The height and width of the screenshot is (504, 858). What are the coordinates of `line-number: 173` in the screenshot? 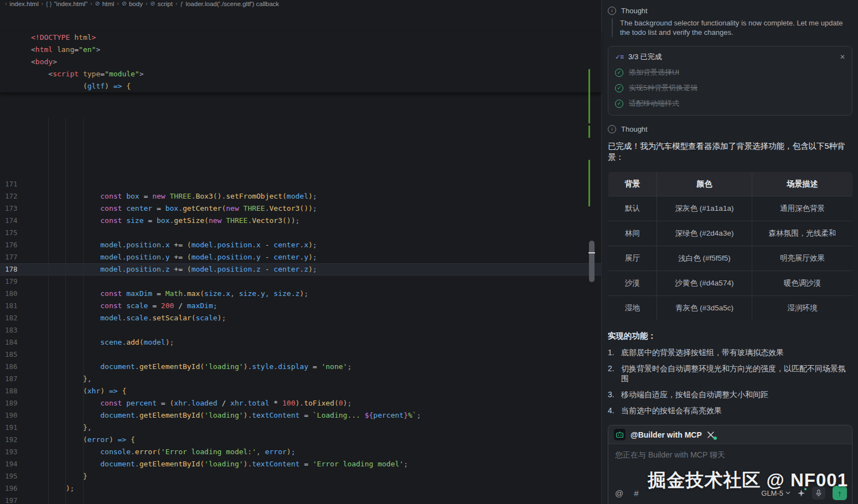 It's located at (15, 209).